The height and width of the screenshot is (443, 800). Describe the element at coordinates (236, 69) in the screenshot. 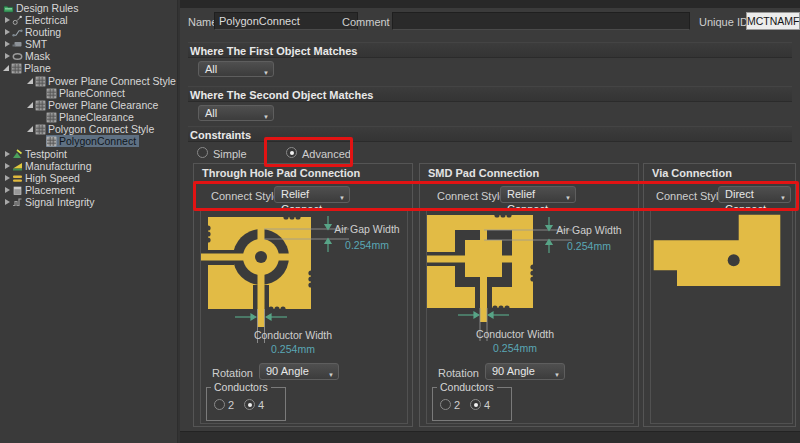

I see `first-object-scope-dropdown: All ▼` at that location.